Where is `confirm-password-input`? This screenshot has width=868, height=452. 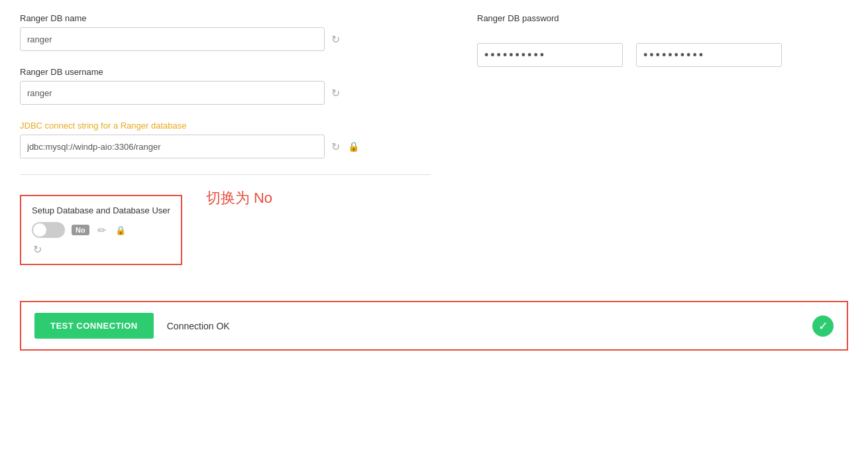 confirm-password-input is located at coordinates (709, 55).